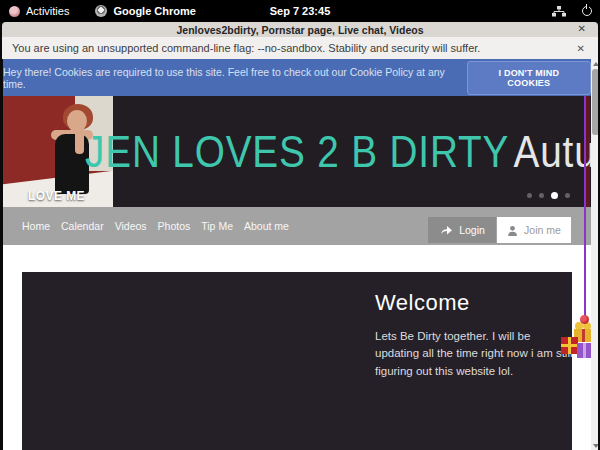 The width and height of the screenshot is (600, 450). What do you see at coordinates (572, 11) in the screenshot?
I see `system-tray` at bounding box center [572, 11].